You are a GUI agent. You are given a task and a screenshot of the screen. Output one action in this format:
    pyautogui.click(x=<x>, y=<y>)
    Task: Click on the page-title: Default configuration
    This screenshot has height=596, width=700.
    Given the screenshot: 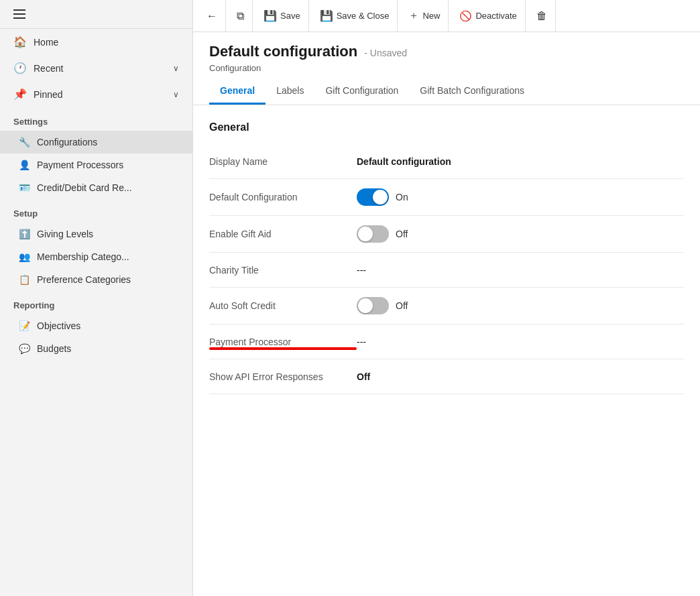 What is the action you would take?
    pyautogui.click(x=283, y=52)
    